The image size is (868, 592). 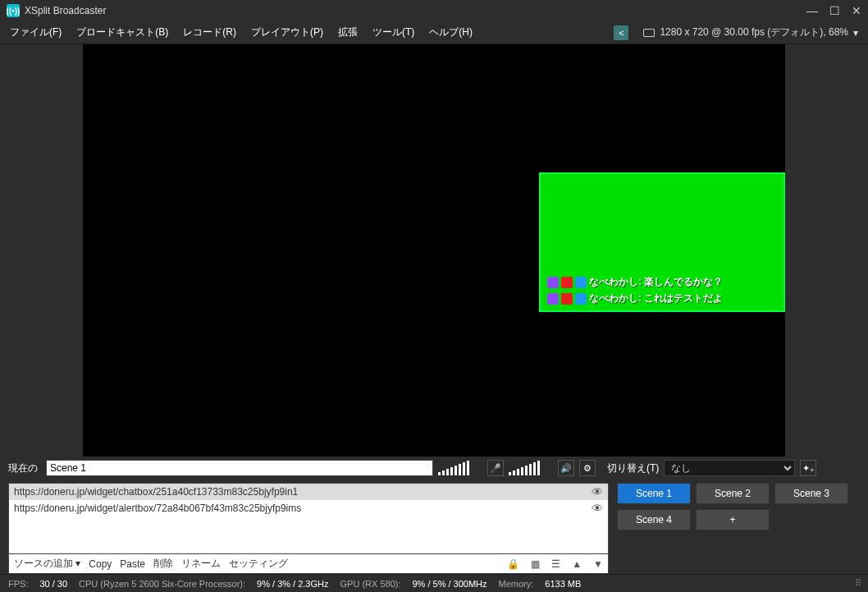 What do you see at coordinates (738, 529) in the screenshot?
I see `scenes-panel: Scene 1 Scene 2 Scene 3 Scene 4 +` at bounding box center [738, 529].